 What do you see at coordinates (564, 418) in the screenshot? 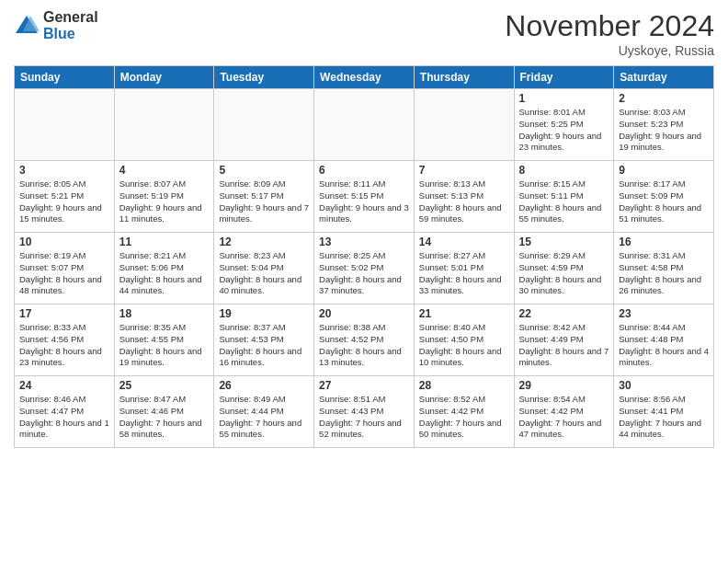
I see `day-info: Sunrise: 8:54 AM Sunset: 4:42 PM Dayligh…` at bounding box center [564, 418].